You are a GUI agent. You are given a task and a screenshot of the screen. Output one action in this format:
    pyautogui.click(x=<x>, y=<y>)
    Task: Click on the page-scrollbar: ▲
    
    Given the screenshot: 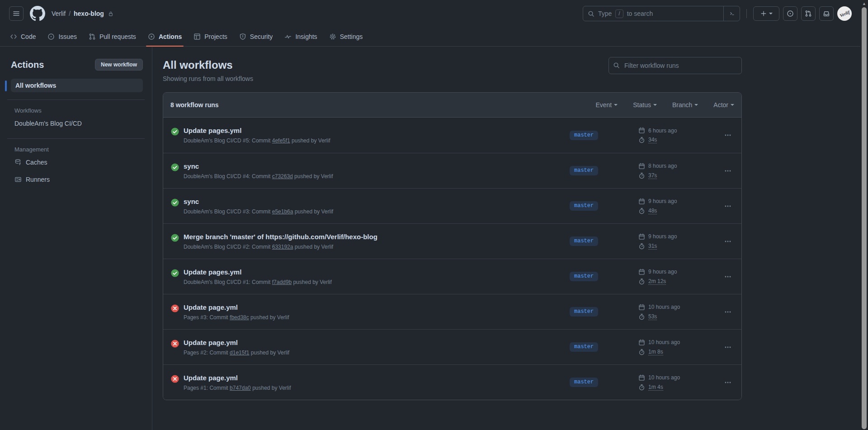 What is the action you would take?
    pyautogui.click(x=864, y=215)
    